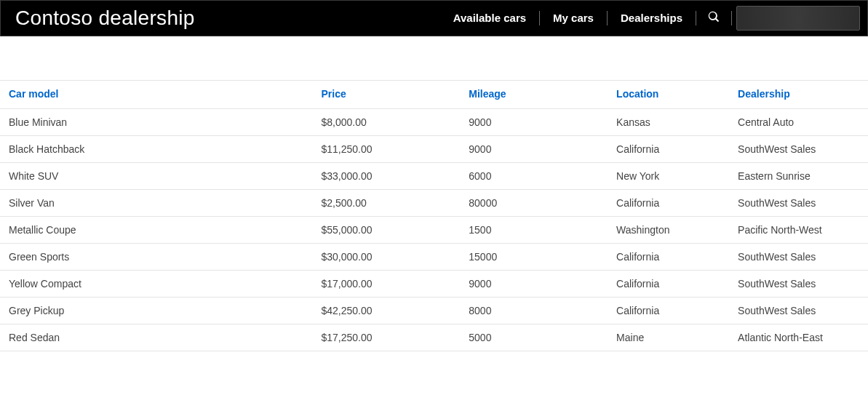  Describe the element at coordinates (799, 338) in the screenshot. I see `cell-dealership: Atlantic North-East` at that location.